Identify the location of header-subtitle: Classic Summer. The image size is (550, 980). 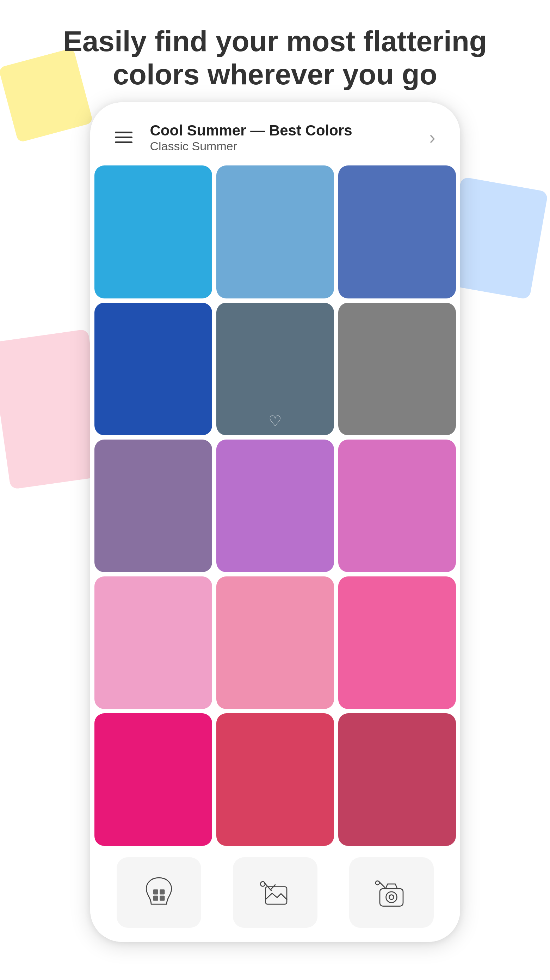
(286, 146).